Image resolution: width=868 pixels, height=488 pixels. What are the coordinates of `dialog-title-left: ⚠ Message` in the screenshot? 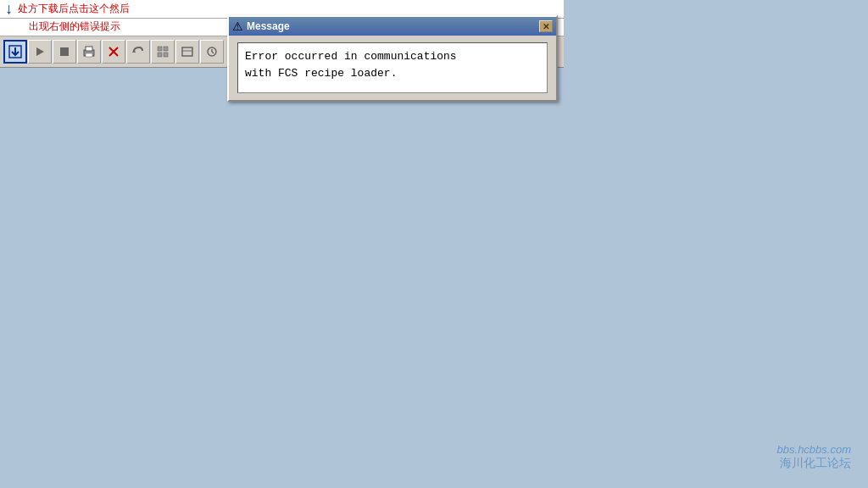 It's located at (261, 26).